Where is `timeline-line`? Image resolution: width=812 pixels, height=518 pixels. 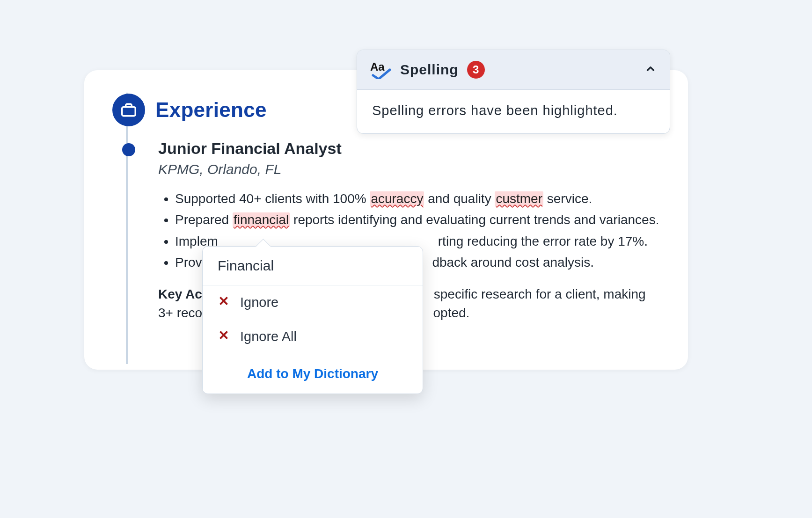 timeline-line is located at coordinates (127, 228).